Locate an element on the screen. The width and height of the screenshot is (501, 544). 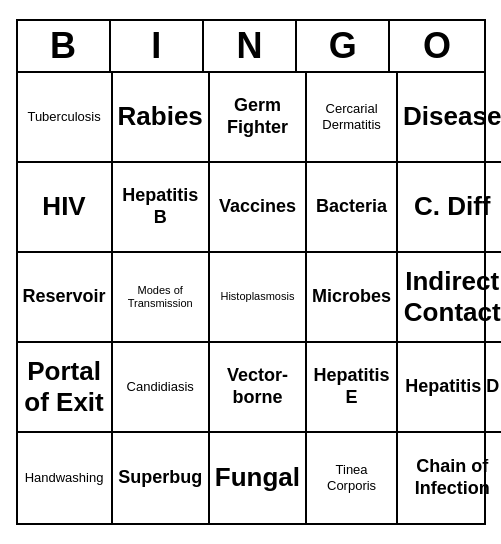
cell-label: Histoplasmosis is located at coordinates (257, 296).